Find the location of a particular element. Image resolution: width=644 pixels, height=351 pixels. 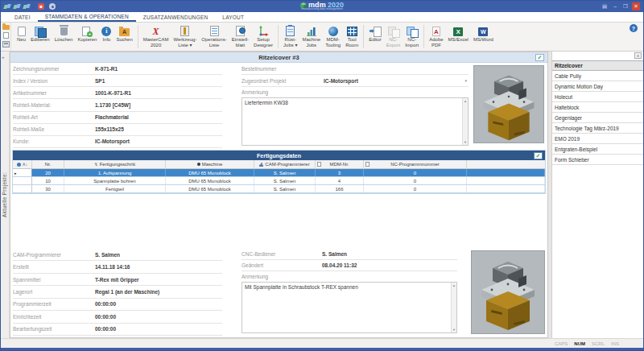

projekt-dropdown: IC-Motorsport ▾ is located at coordinates (394, 81).